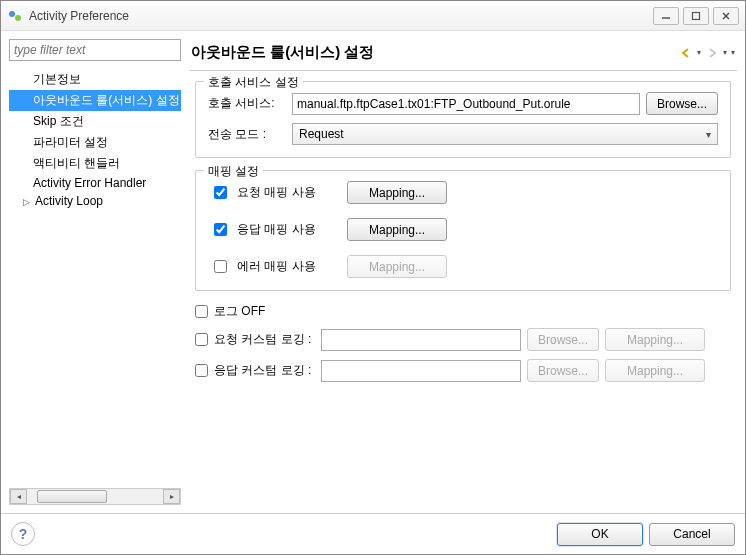 The height and width of the screenshot is (555, 746). Describe the element at coordinates (696, 16) in the screenshot. I see `window-controls` at that location.